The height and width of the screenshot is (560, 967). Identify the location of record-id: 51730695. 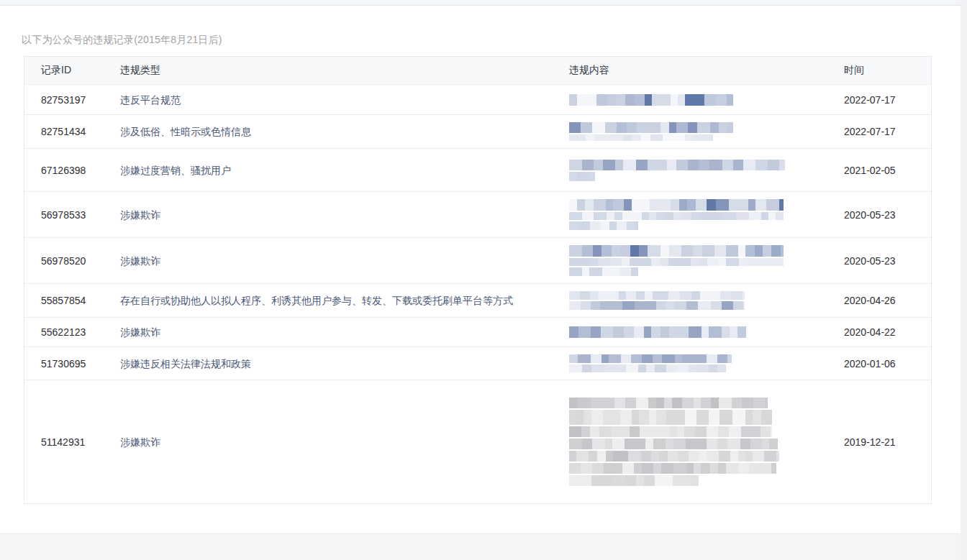
(63, 364).